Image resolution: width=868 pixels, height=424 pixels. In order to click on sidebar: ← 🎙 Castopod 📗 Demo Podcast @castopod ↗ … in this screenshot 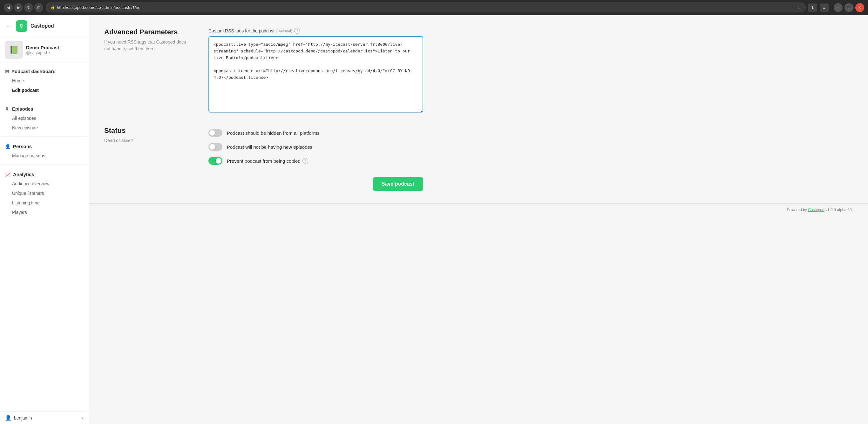, I will do `click(44, 220)`.